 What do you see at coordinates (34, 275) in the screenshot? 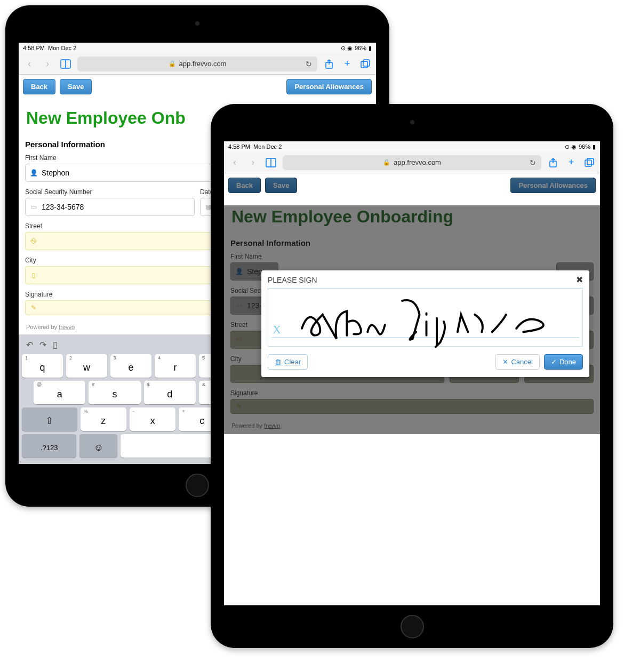
I see `building-icon: ▯` at bounding box center [34, 275].